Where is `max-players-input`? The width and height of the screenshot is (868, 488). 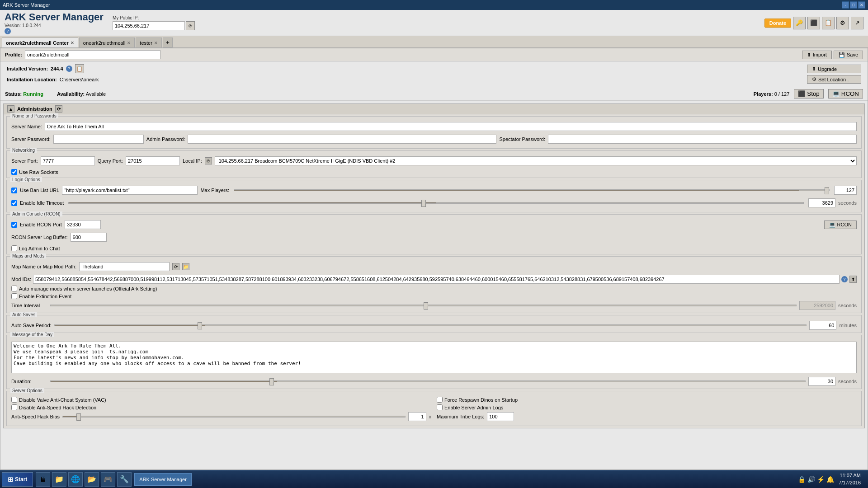 max-players-input is located at coordinates (845, 190).